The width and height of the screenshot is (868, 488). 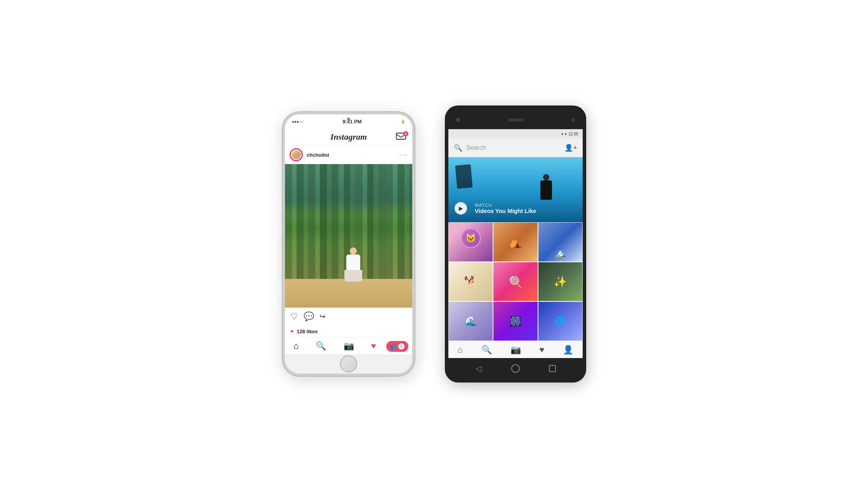 I want to click on android-device: ▾ ▾ 12:30 🔍 Search 👤+ ▶, so click(x=516, y=244).